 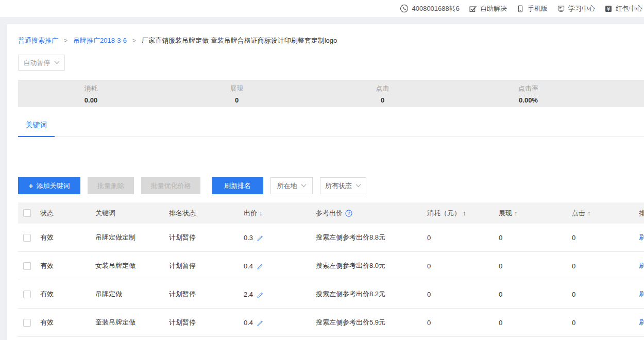 What do you see at coordinates (91, 89) in the screenshot?
I see `stat-cost-label: 消耗` at bounding box center [91, 89].